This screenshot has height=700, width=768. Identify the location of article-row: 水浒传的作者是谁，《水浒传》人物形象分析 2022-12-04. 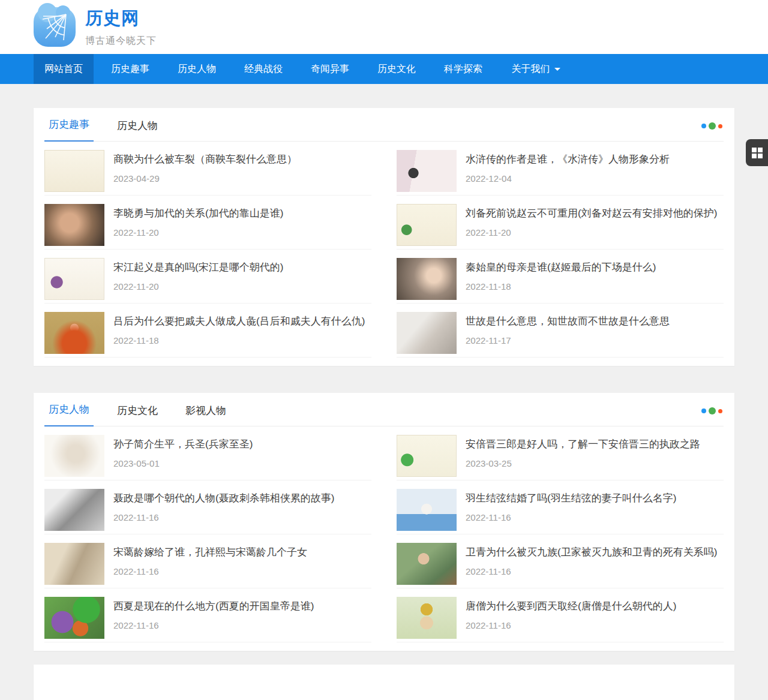
(560, 169).